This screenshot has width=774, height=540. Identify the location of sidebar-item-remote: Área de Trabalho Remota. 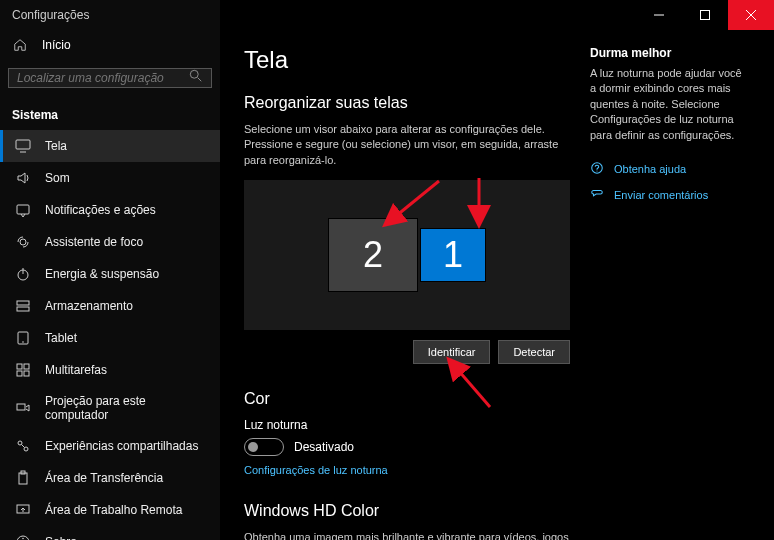
(110, 510).